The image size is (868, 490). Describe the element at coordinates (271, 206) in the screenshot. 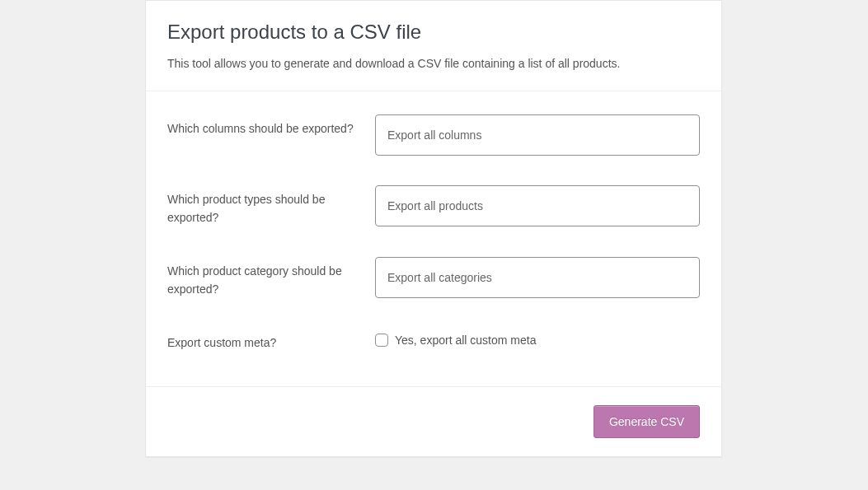

I see `product-types-label: Which product types should be exported?` at that location.